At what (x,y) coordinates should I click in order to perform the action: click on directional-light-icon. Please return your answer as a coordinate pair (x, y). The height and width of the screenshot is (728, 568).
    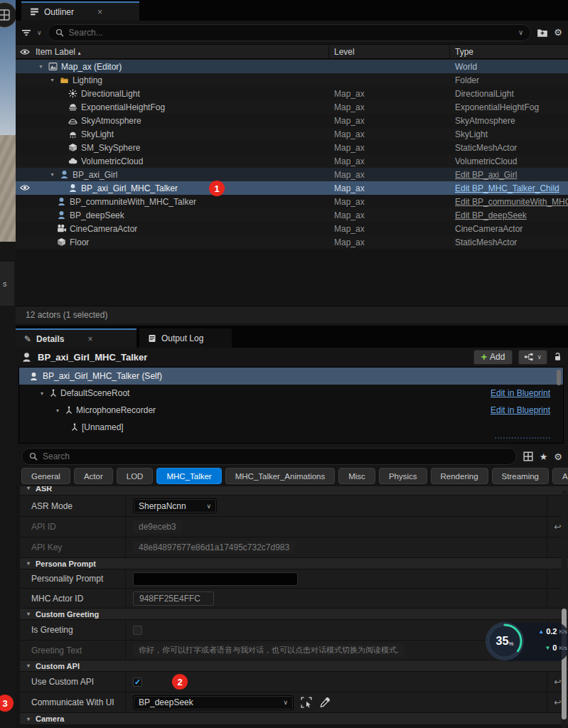
    Looking at the image, I should click on (73, 94).